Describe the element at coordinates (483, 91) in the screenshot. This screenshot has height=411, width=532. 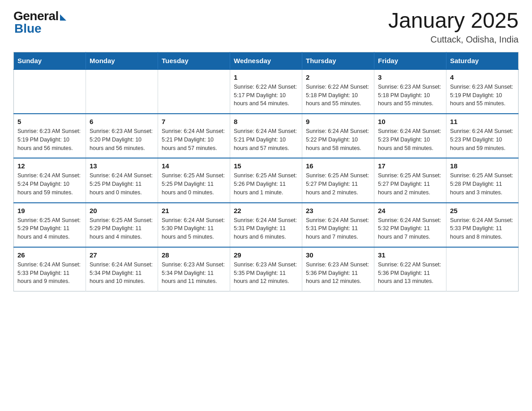
I see `calendar-day-cell: 4Sunrise: 6:23 AM Sunset: 5:19 PM Daylig…` at that location.